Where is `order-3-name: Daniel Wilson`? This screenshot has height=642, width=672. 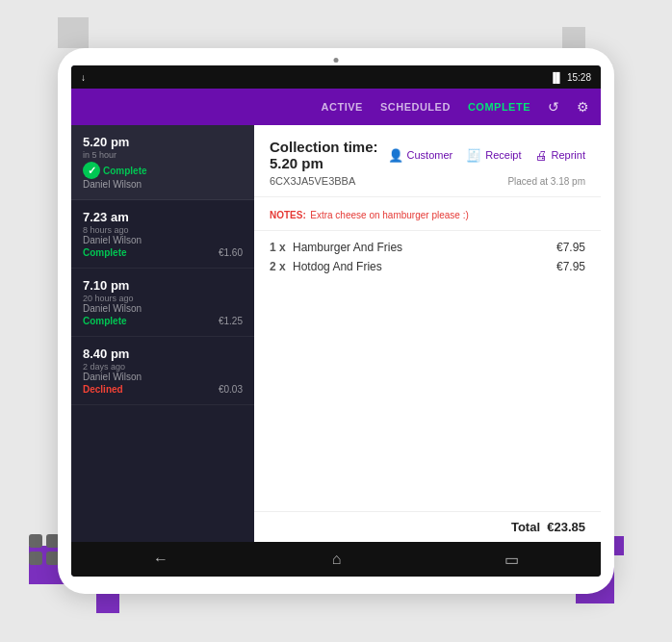 order-3-name: Daniel Wilson is located at coordinates (163, 308).